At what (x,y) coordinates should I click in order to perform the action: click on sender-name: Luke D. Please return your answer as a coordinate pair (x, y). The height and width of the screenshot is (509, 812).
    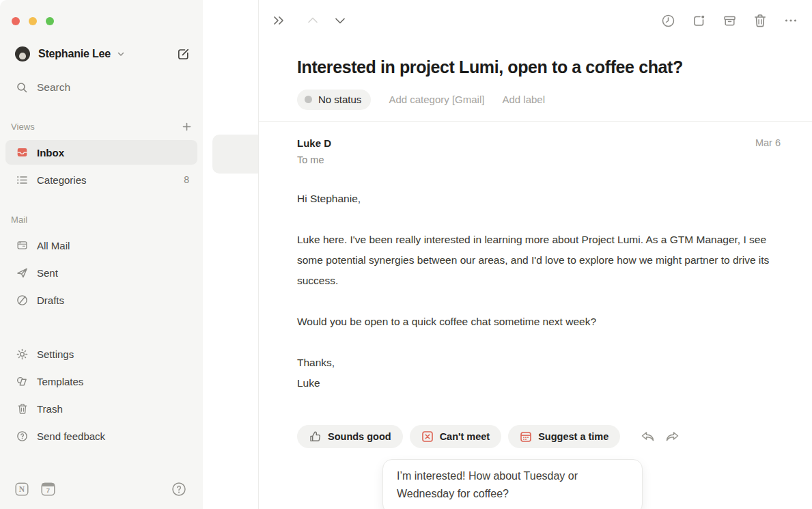
    Looking at the image, I should click on (314, 143).